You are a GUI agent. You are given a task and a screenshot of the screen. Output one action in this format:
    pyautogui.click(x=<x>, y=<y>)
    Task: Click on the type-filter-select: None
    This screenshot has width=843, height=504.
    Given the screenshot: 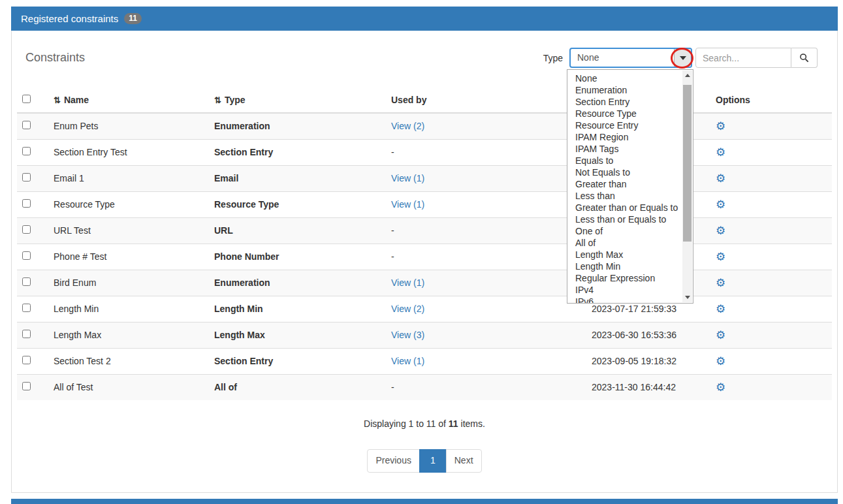 What is the action you would take?
    pyautogui.click(x=631, y=57)
    